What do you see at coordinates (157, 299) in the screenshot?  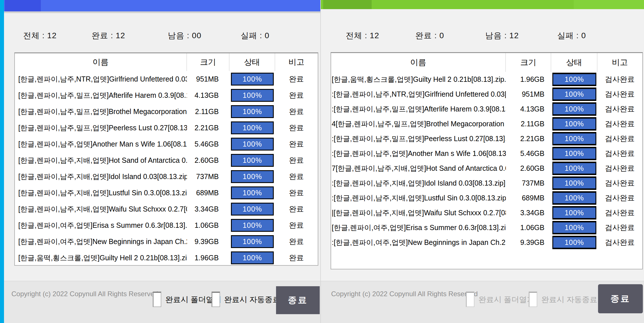 I see `open-folder-checkbox` at bounding box center [157, 299].